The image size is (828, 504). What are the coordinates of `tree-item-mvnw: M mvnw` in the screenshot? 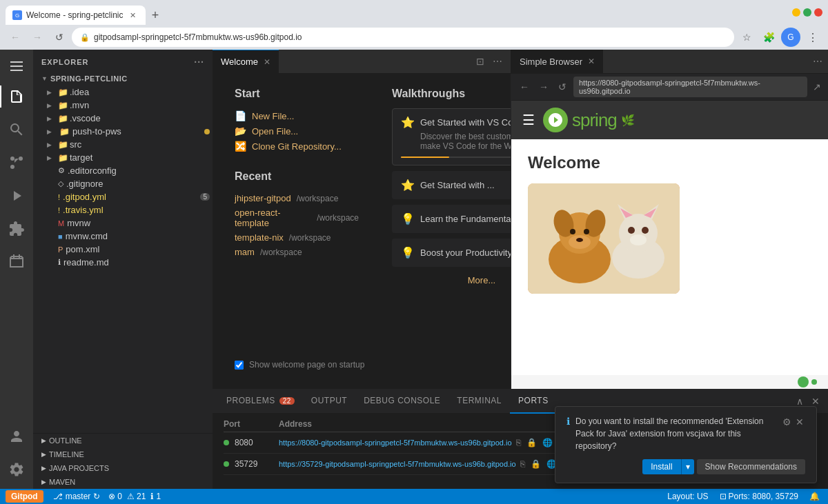 It's located at (123, 223).